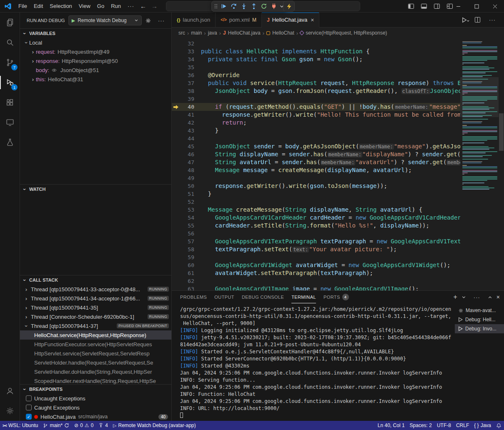 The height and width of the screenshot is (430, 504). What do you see at coordinates (316, 273) in the screenshot?
I see `code-line-61: 61 avatarWidget.setTextParagraph(textPar…` at bounding box center [316, 273].